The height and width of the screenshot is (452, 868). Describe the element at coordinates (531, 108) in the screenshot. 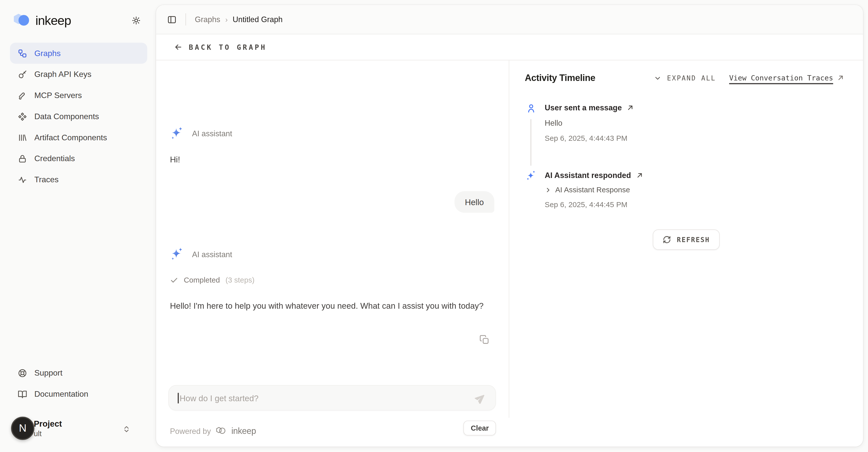

I see `user-icon` at that location.